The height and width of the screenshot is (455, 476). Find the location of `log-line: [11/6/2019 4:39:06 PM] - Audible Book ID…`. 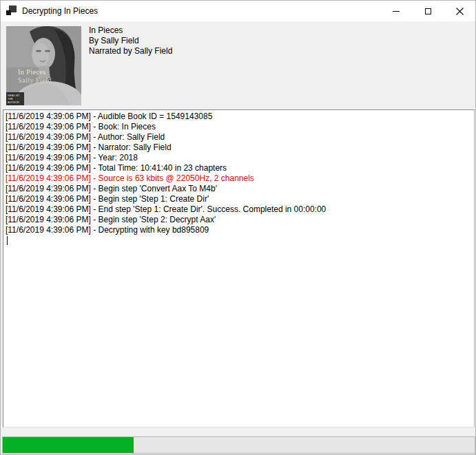

log-line: [11/6/2019 4:39:06 PM] - Audible Book ID… is located at coordinates (240, 117).